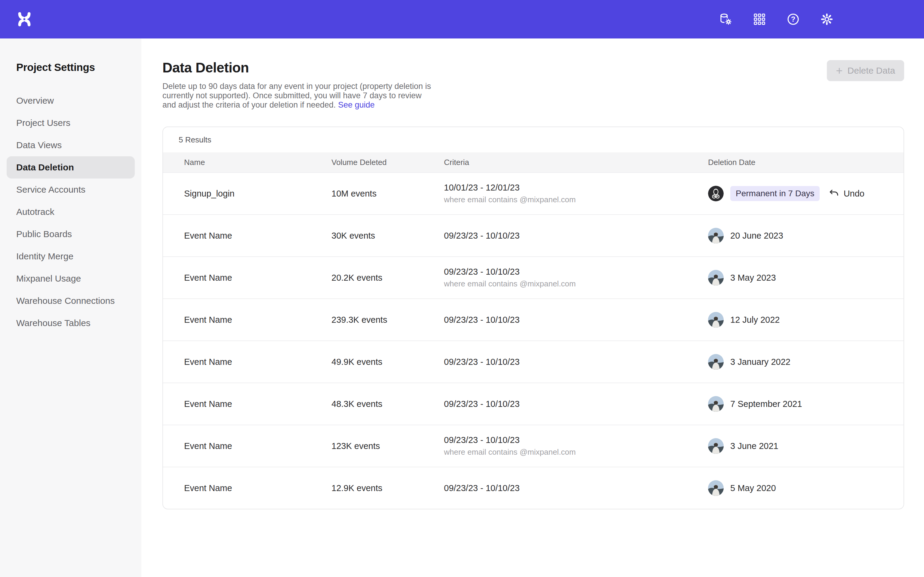  Describe the element at coordinates (66, 301) in the screenshot. I see `sidebar-item-label: Warehouse Connections` at that location.